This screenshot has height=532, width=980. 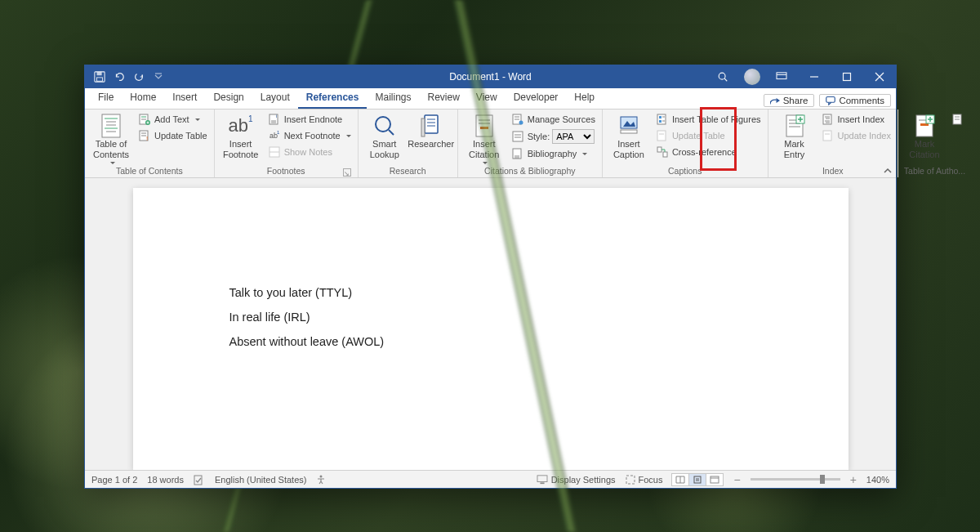 What do you see at coordinates (822, 479) in the screenshot?
I see `zoom-thumb` at bounding box center [822, 479].